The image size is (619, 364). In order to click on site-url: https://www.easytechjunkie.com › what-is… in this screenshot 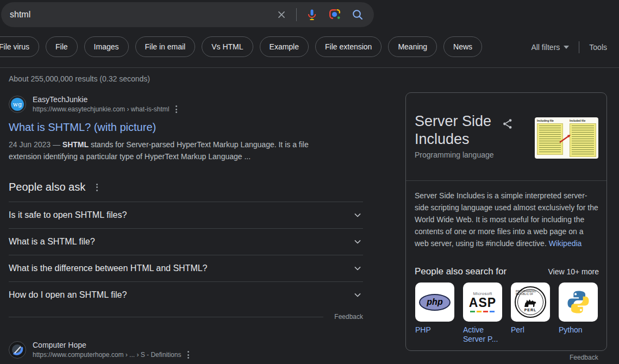, I will do `click(105, 109)`.